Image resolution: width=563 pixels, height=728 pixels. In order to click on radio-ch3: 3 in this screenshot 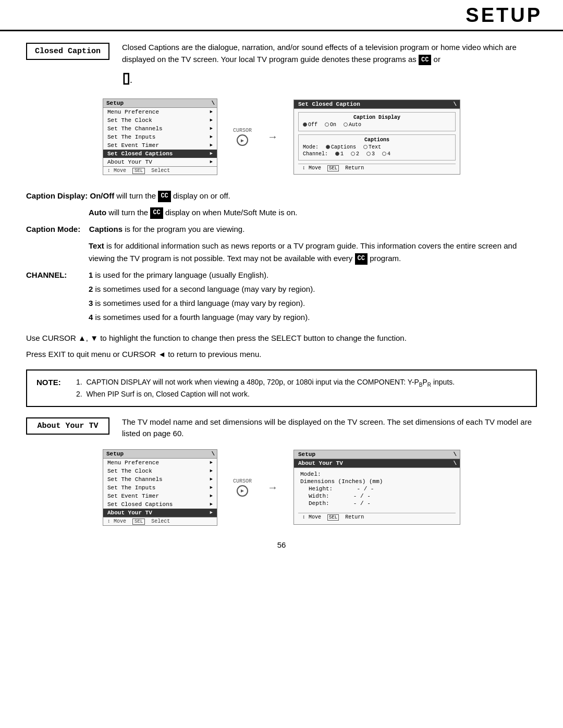, I will do `click(371, 154)`.